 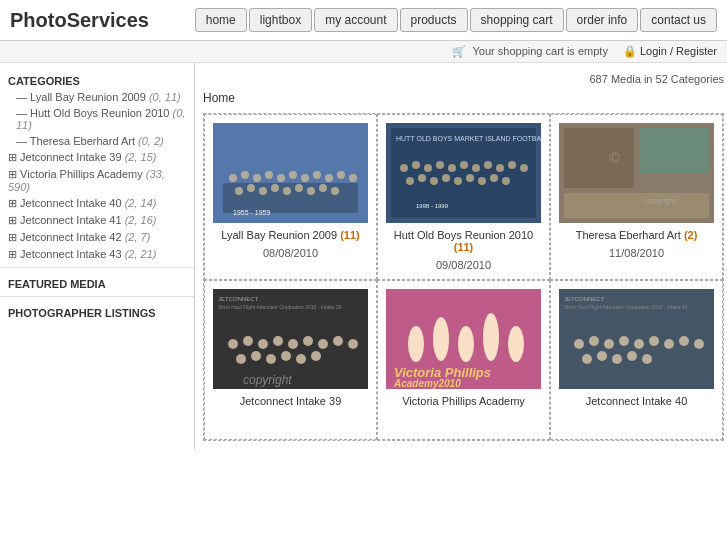 I want to click on sidebar-item-jetconn39: ⊞ Jetconnect Intake 39 (2, 15), so click(x=97, y=158).